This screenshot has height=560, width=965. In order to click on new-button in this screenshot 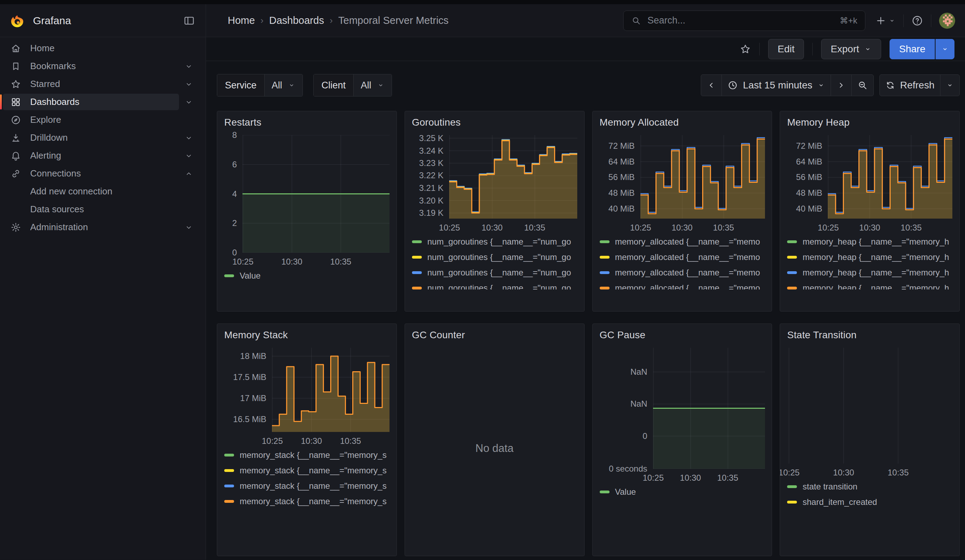, I will do `click(885, 21)`.